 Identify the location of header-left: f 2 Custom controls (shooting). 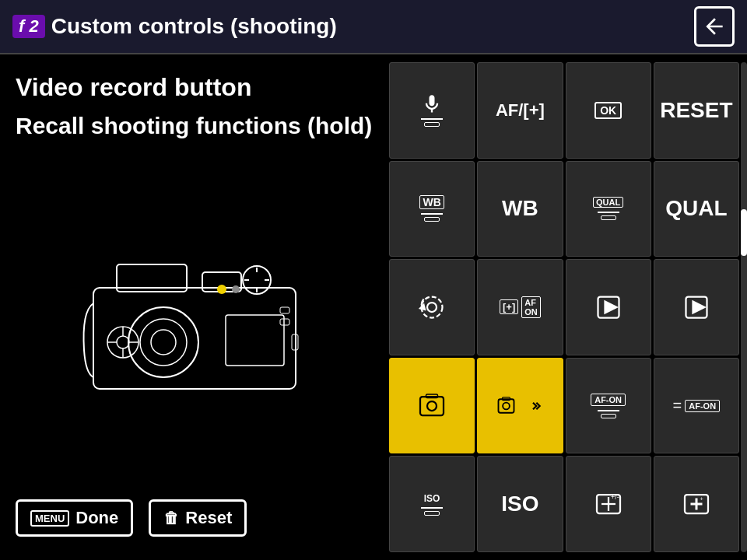
(174, 26).